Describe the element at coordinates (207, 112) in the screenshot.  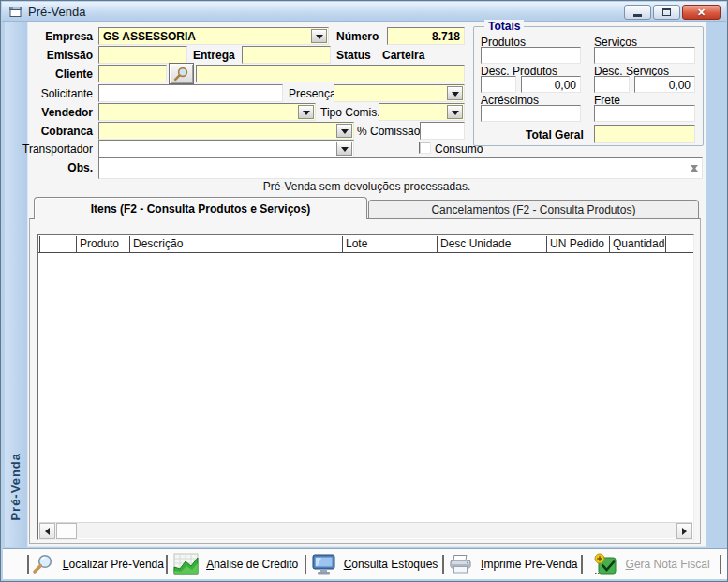
I see `vendedor-select` at that location.